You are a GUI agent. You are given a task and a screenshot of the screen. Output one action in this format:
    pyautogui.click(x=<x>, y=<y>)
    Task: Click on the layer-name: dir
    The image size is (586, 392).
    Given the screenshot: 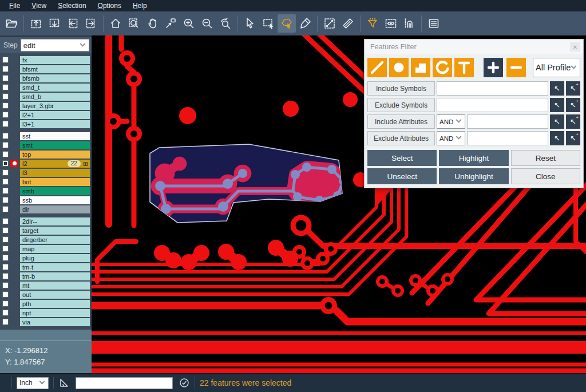 What is the action you would take?
    pyautogui.click(x=55, y=209)
    